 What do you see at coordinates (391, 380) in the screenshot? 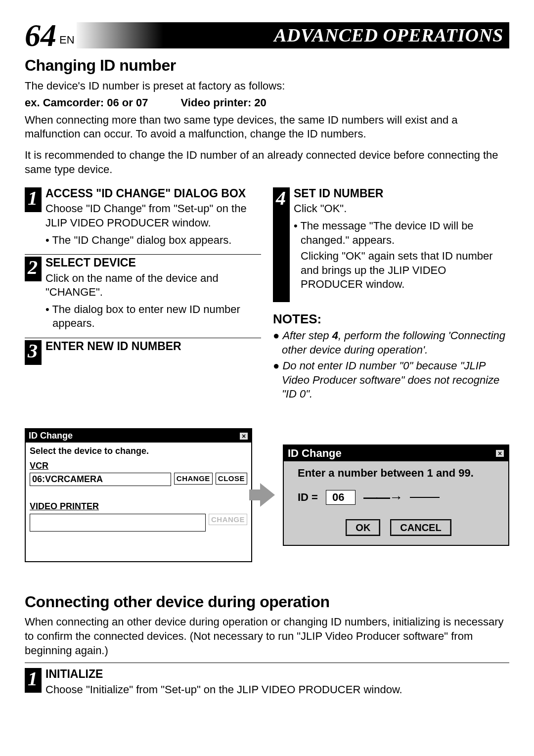
I see `note-2: Do not enter ID number "0" because "JLIP…` at bounding box center [391, 380].